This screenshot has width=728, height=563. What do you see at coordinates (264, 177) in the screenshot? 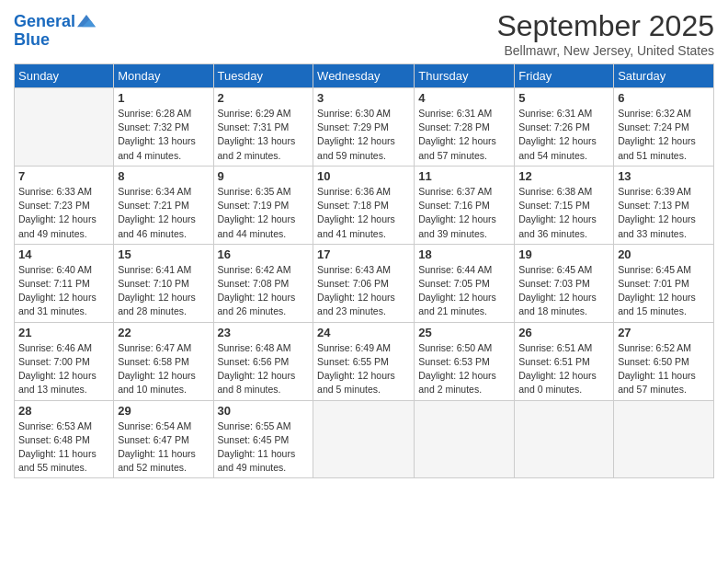
I see `day-number: 9` at bounding box center [264, 177].